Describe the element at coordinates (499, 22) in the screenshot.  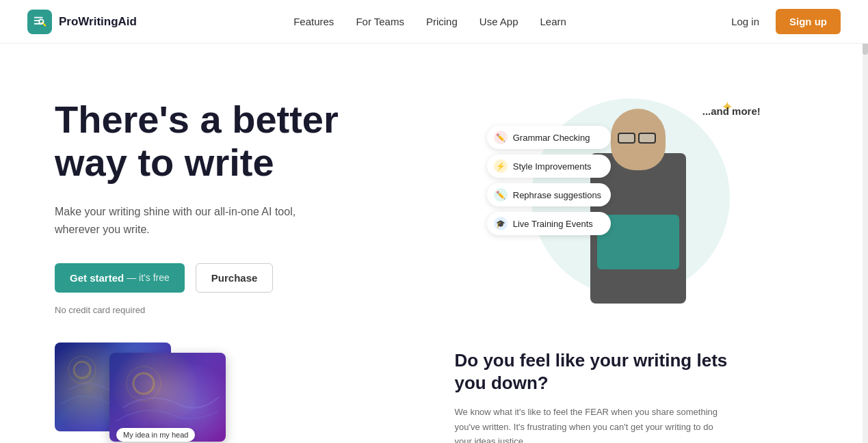
I see `nav-use-app: Use App` at that location.